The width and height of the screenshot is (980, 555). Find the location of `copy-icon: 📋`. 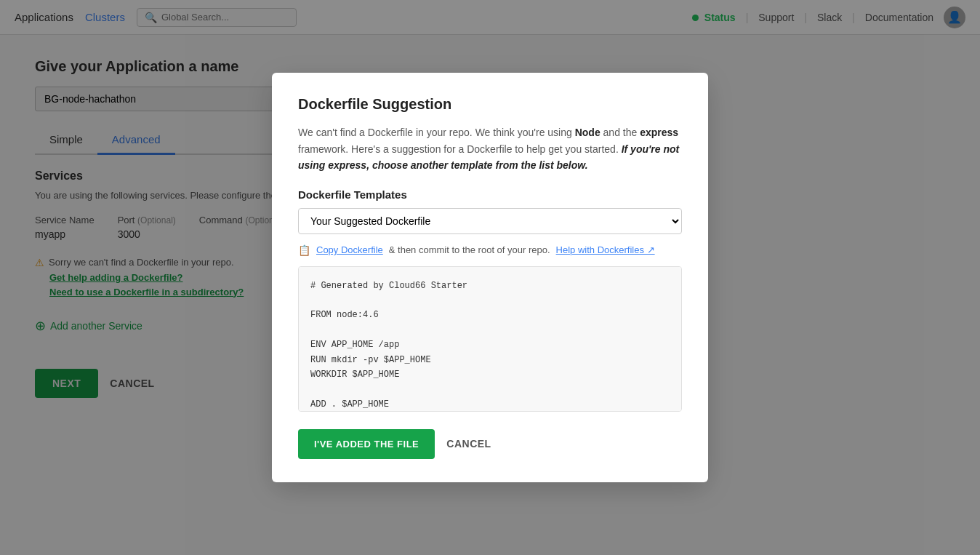

copy-icon: 📋 is located at coordinates (304, 250).